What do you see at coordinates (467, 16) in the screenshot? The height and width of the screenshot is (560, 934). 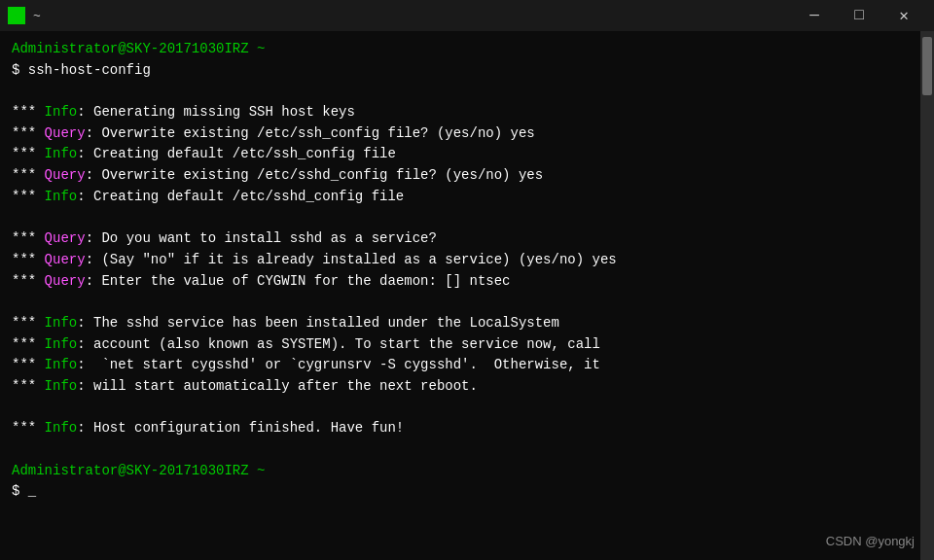 I see `titlebar: ~ — □ ✕` at bounding box center [467, 16].